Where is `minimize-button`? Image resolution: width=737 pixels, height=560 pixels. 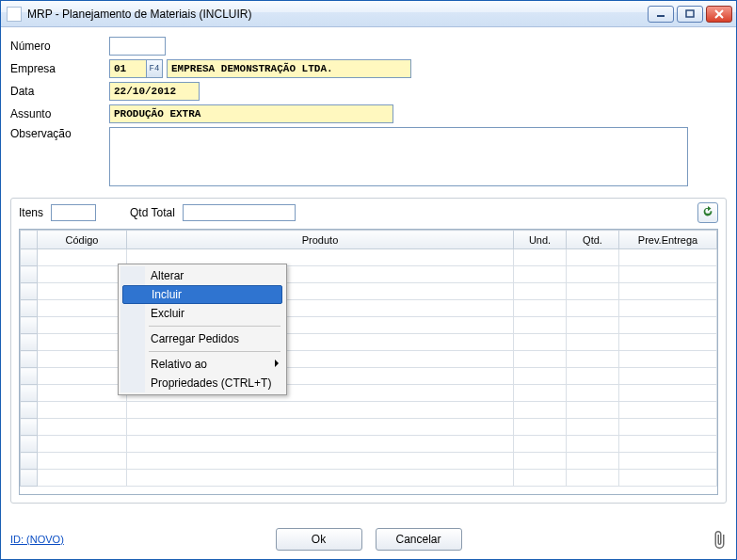 minimize-button is located at coordinates (661, 14).